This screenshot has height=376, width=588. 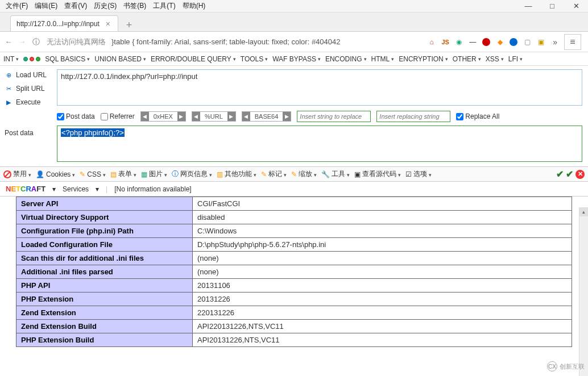 I want to click on source-menu: ▣查看源代码, so click(x=378, y=174).